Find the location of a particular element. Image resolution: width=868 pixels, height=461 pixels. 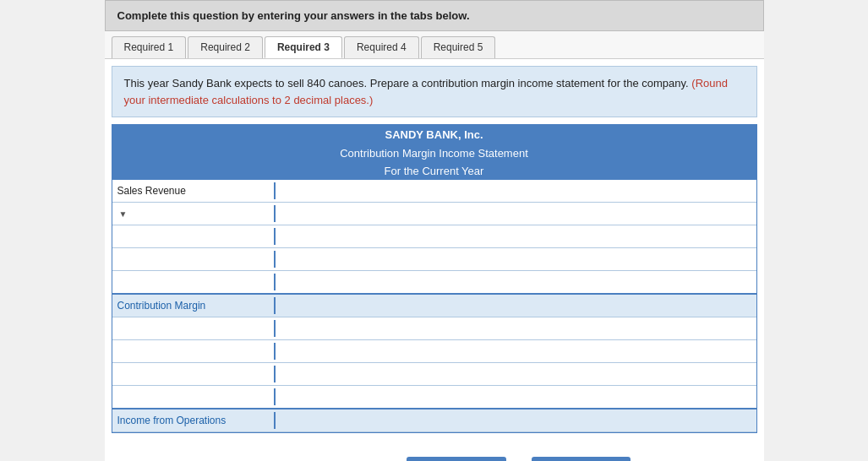

sales-revenue-label: Sales Revenue is located at coordinates (191, 191).